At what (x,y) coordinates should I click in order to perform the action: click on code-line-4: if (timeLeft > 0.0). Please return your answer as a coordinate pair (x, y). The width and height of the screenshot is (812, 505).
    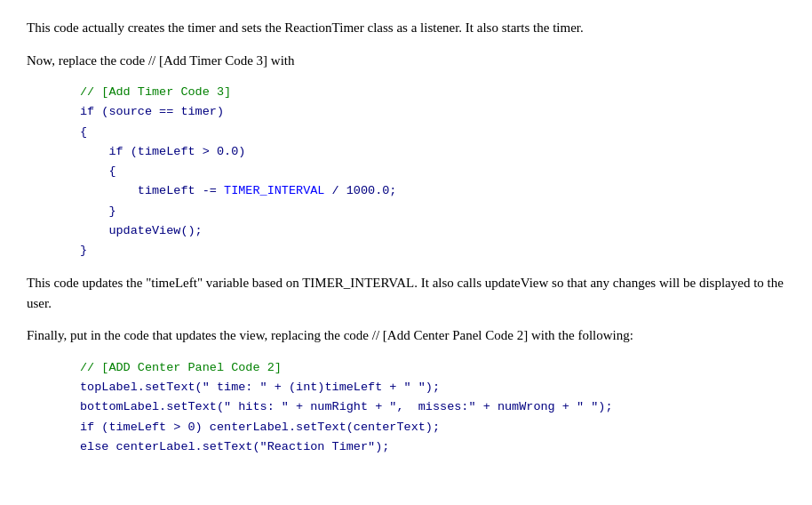
    Looking at the image, I should click on (433, 152).